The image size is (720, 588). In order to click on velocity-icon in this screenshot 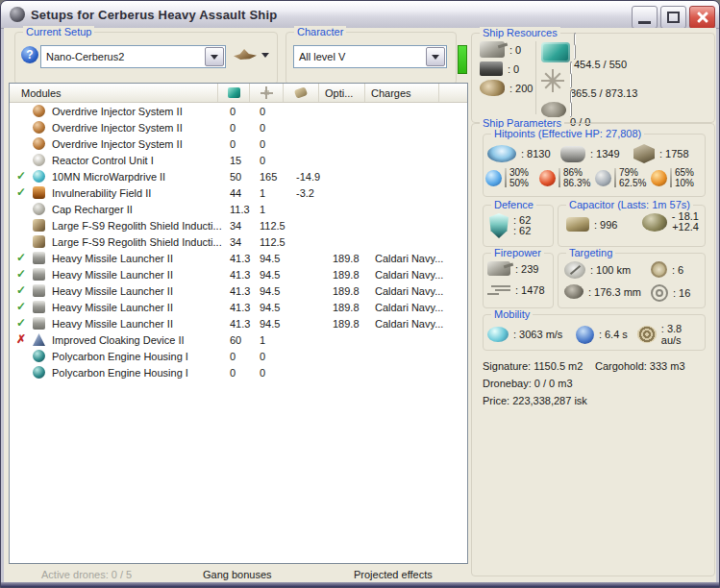, I will do `click(498, 334)`.